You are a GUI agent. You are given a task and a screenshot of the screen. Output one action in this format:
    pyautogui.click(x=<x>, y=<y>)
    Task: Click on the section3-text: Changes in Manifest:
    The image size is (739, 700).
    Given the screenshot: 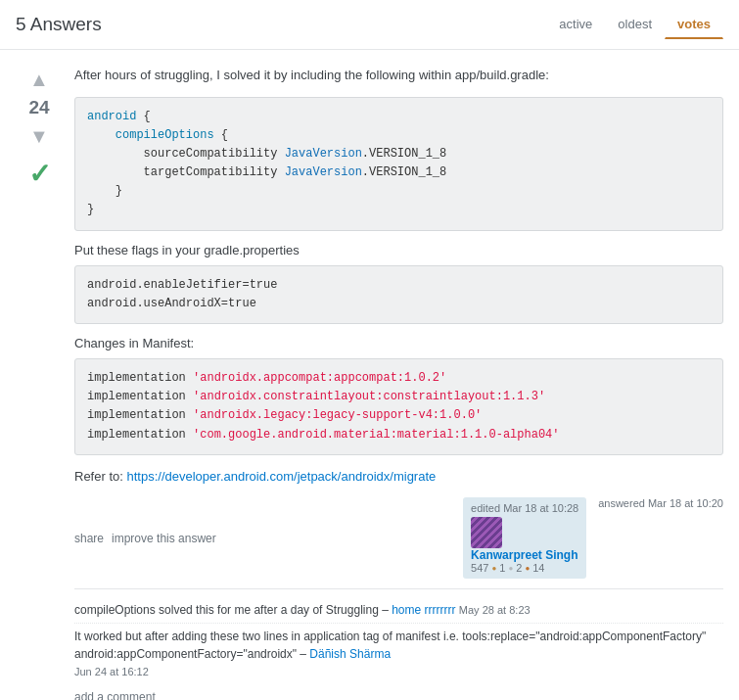 What is the action you would take?
    pyautogui.click(x=399, y=343)
    